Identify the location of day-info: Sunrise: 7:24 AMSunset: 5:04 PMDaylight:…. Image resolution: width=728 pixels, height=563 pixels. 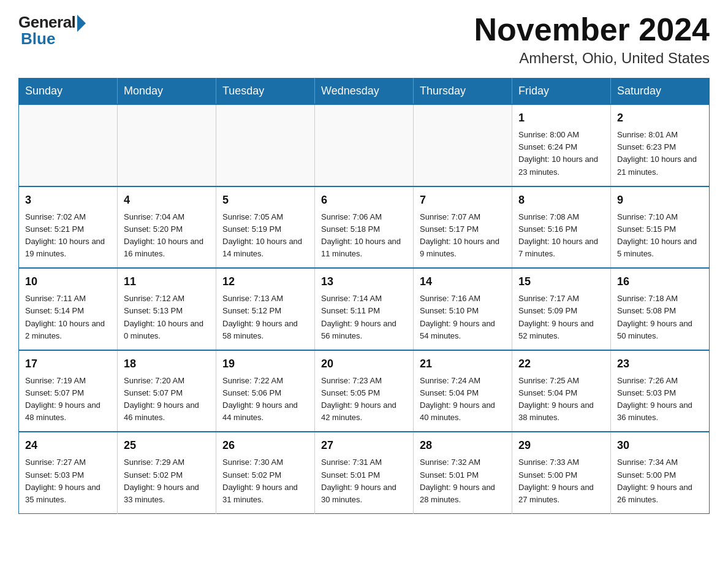
(463, 400).